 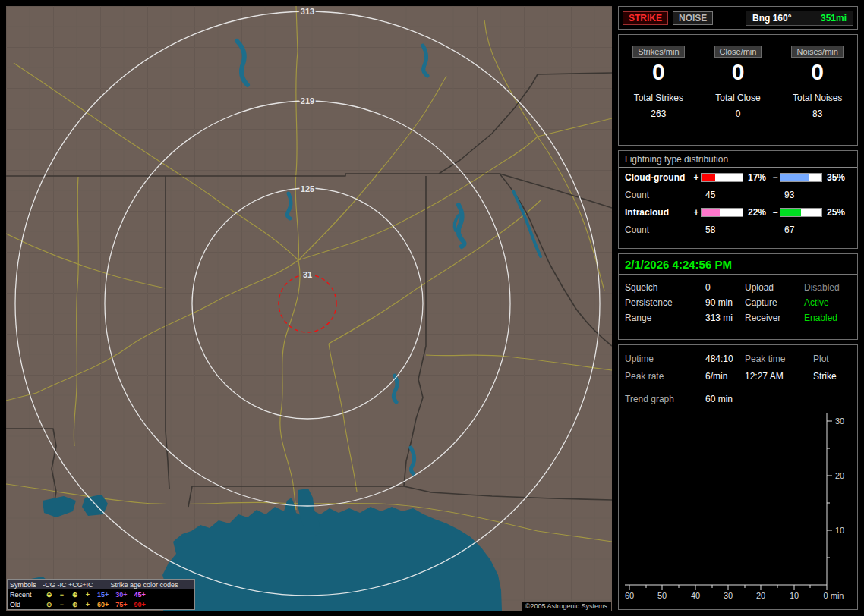 What do you see at coordinates (665, 318) in the screenshot?
I see `range-label: Range` at bounding box center [665, 318].